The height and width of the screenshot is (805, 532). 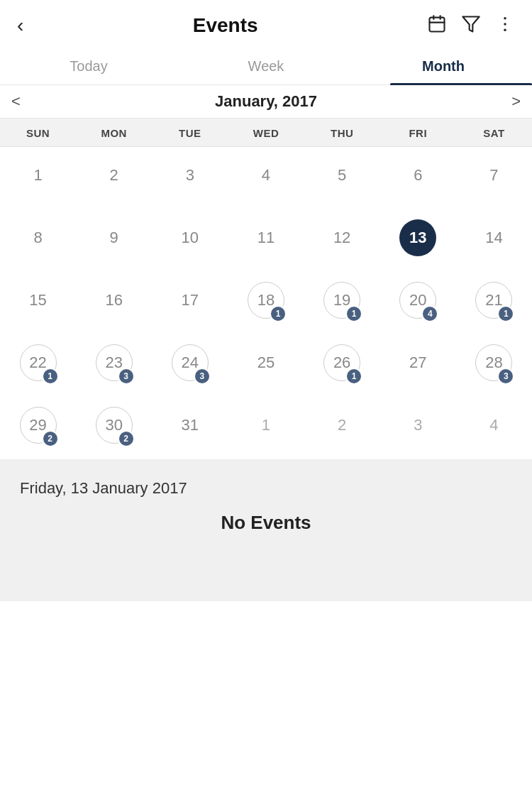 I want to click on day-header-wed: WED, so click(x=265, y=133).